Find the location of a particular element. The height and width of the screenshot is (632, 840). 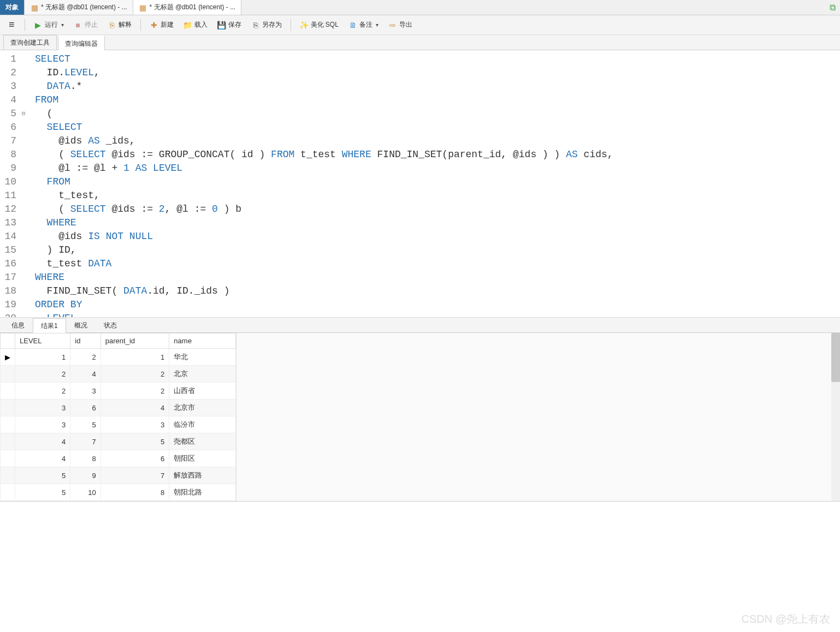

table-row: 364北京市 is located at coordinates (118, 408).